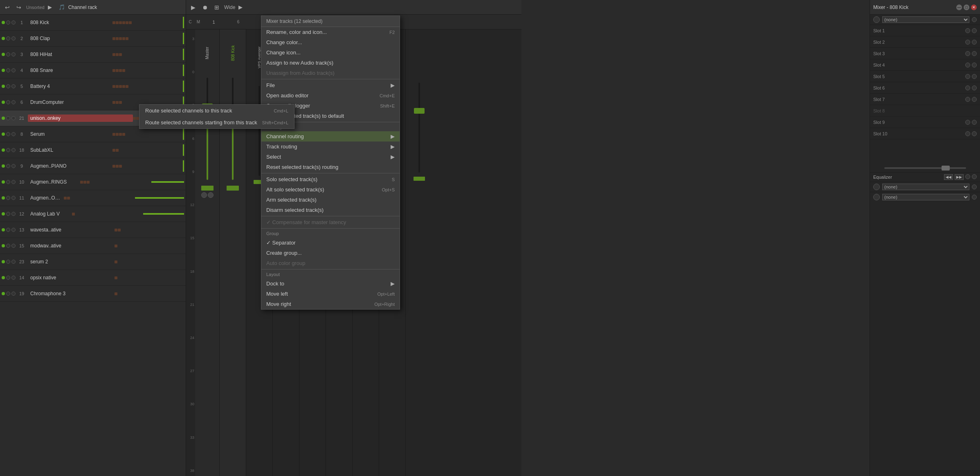 The height and width of the screenshot is (476, 980). I want to click on channel-row: 4 808 Snare, so click(93, 70).